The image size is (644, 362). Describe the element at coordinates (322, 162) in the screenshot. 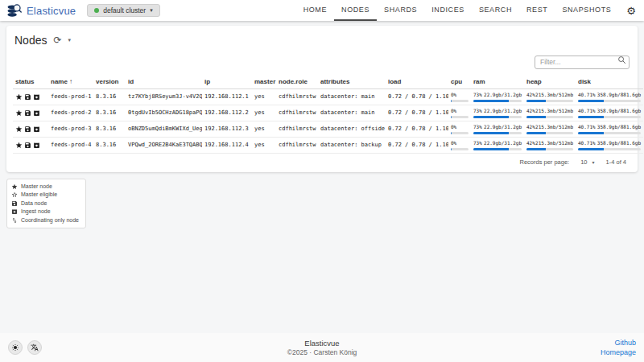

I see `table-pagination: Records per page: 10 ▾ 1-4 of 4` at that location.